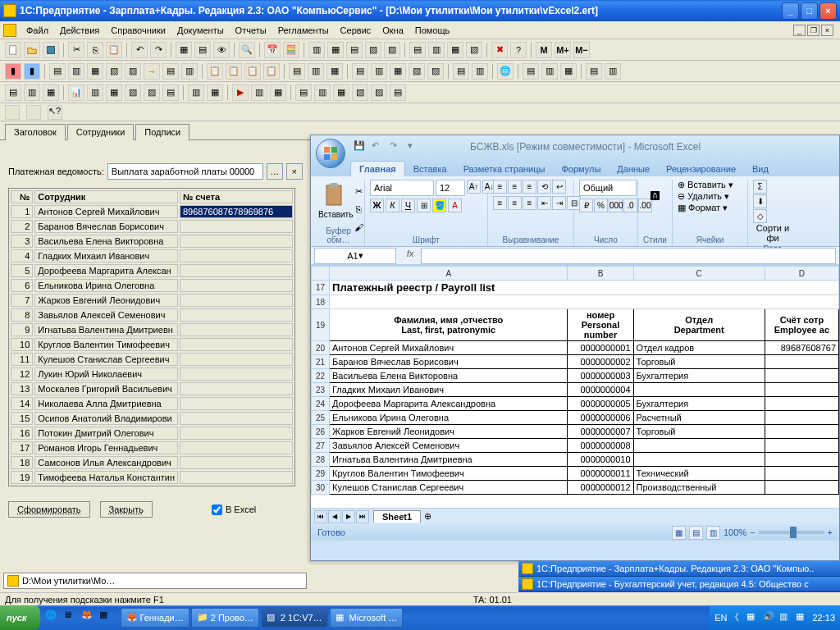 This screenshot has width=840, height=630. Describe the element at coordinates (335, 202) in the screenshot. I see `paste-button: Вставить` at that location.